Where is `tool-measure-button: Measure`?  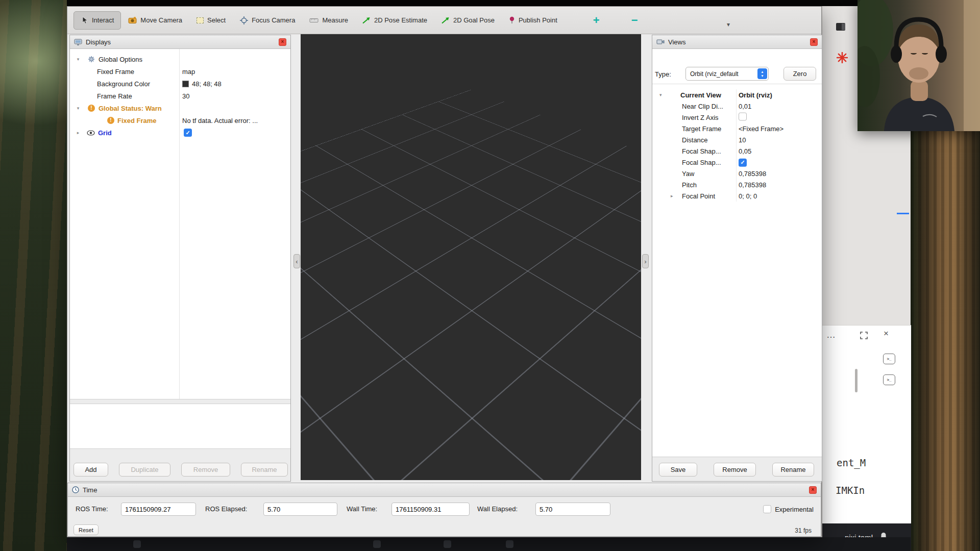 tool-measure-button: Measure is located at coordinates (329, 20).